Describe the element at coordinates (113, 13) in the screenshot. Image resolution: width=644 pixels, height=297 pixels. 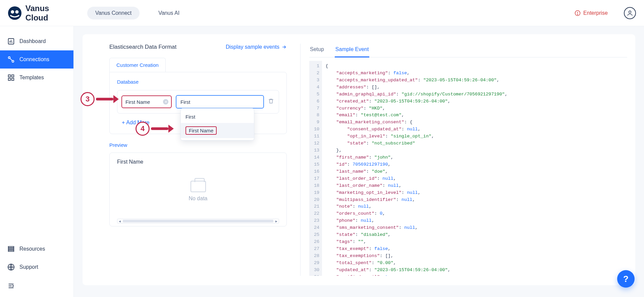
I see `nav-vanus-connect: Vanus Connect` at that location.